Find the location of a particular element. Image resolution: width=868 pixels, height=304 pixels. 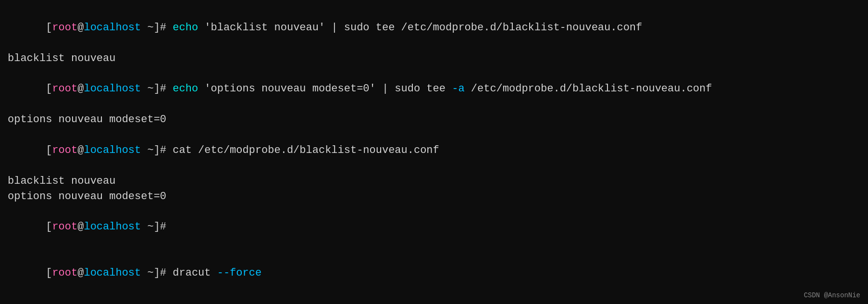

prompt-4: [root@localhost ~]# is located at coordinates (109, 227).